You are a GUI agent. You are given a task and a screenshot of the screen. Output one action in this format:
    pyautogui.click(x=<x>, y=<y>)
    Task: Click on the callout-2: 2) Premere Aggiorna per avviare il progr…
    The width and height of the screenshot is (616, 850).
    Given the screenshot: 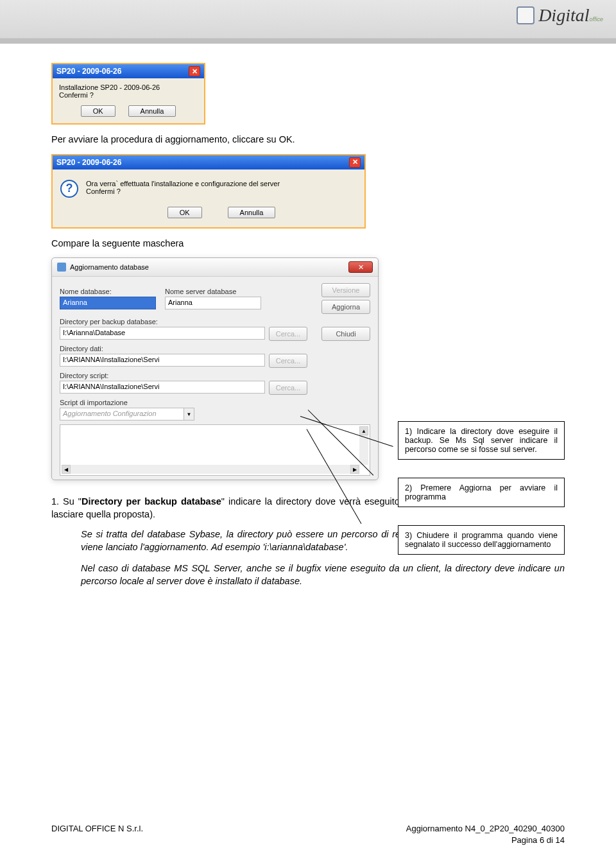 What is the action you would take?
    pyautogui.click(x=481, y=492)
    